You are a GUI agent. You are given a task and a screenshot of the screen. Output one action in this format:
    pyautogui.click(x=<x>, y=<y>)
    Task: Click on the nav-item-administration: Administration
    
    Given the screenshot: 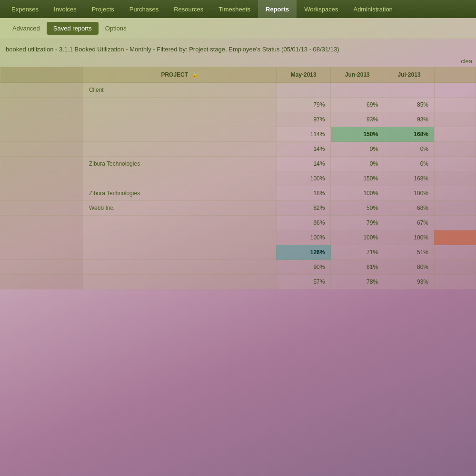 What is the action you would take?
    pyautogui.click(x=373, y=9)
    